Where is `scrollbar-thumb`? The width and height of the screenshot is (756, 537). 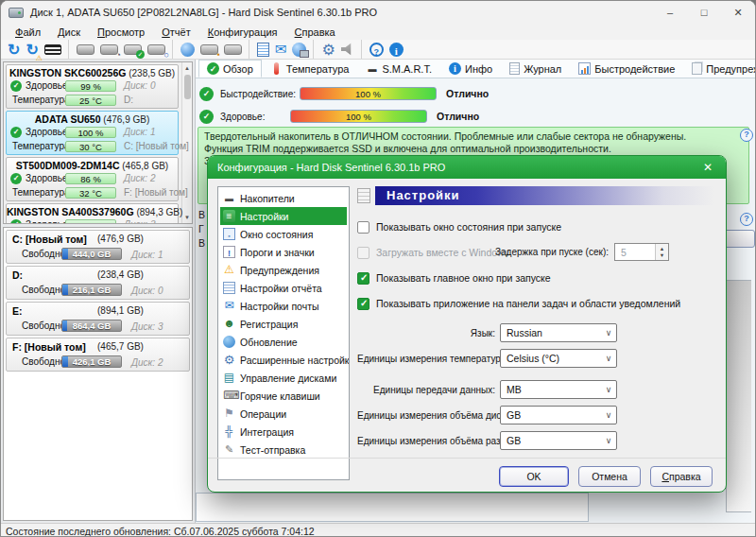
scrollbar-thumb is located at coordinates (187, 87).